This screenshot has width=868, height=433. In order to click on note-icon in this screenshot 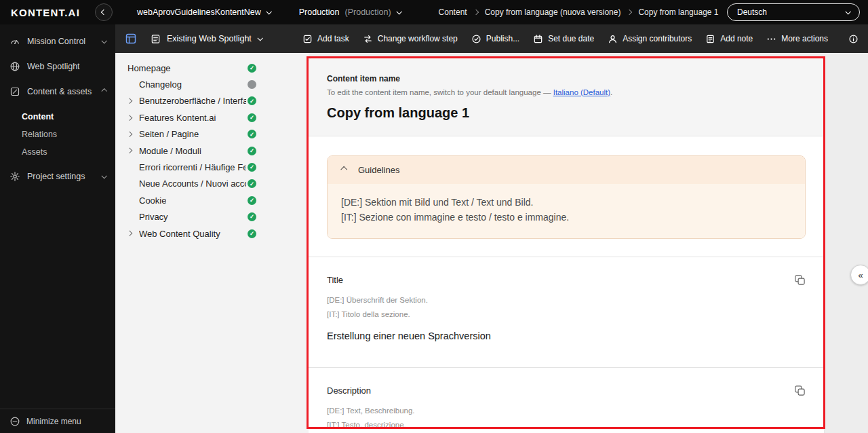, I will do `click(711, 39)`.